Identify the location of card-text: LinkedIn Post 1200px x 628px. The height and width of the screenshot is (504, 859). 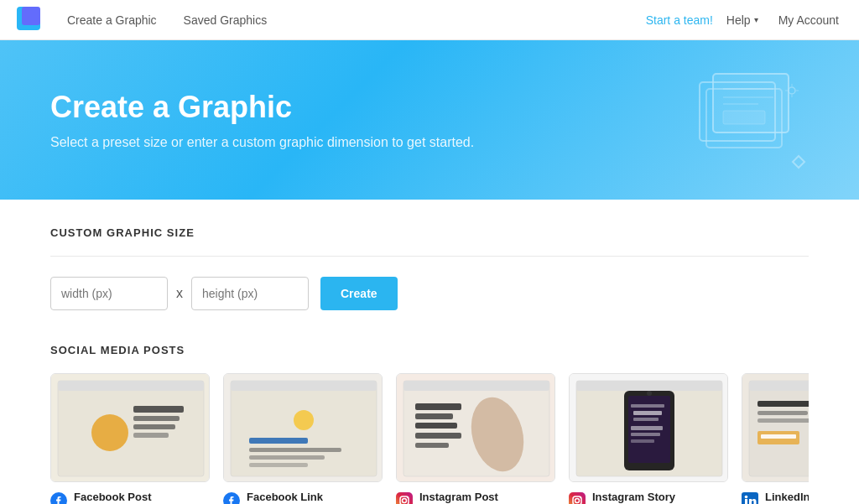
(787, 497).